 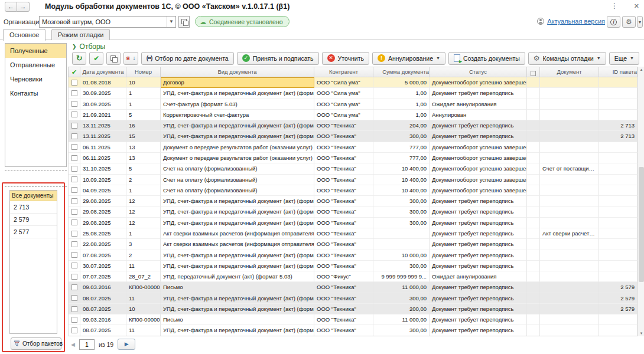 What do you see at coordinates (24, 35) in the screenshot?
I see `tab-main: Основное` at bounding box center [24, 35].